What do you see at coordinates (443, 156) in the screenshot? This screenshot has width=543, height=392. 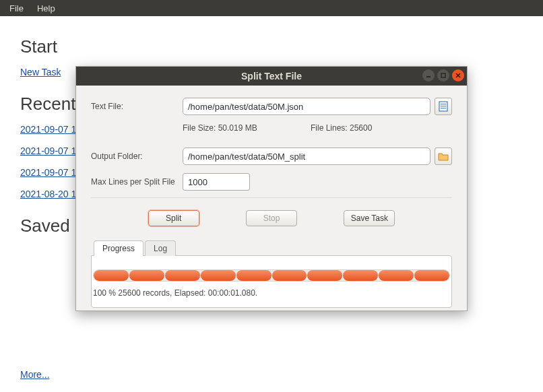 I see `folder-icon` at bounding box center [443, 156].